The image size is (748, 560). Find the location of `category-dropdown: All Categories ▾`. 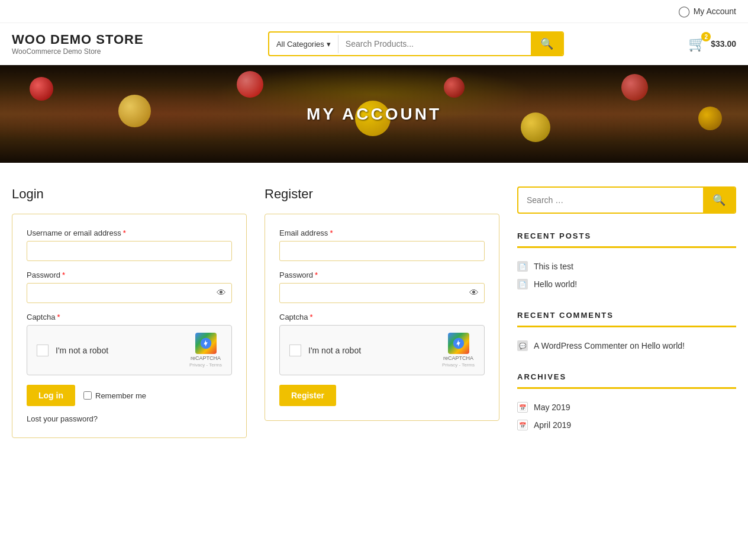

category-dropdown: All Categories ▾ is located at coordinates (304, 44).